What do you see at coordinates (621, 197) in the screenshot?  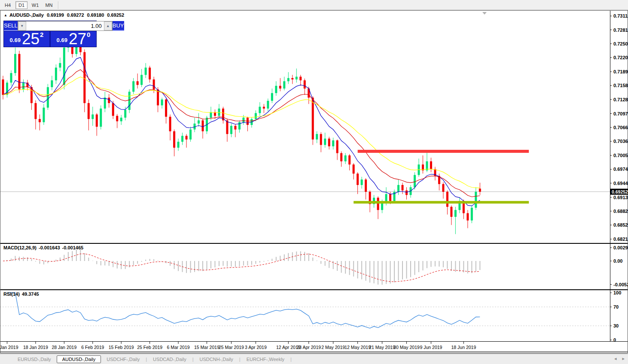 I see `svg-text: 0.69130` at bounding box center [621, 197].